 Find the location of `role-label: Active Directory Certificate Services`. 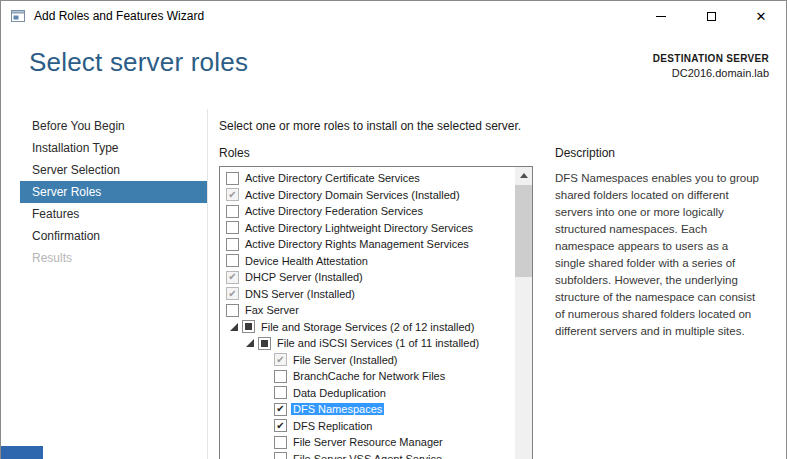

role-label: Active Directory Certificate Services is located at coordinates (332, 178).